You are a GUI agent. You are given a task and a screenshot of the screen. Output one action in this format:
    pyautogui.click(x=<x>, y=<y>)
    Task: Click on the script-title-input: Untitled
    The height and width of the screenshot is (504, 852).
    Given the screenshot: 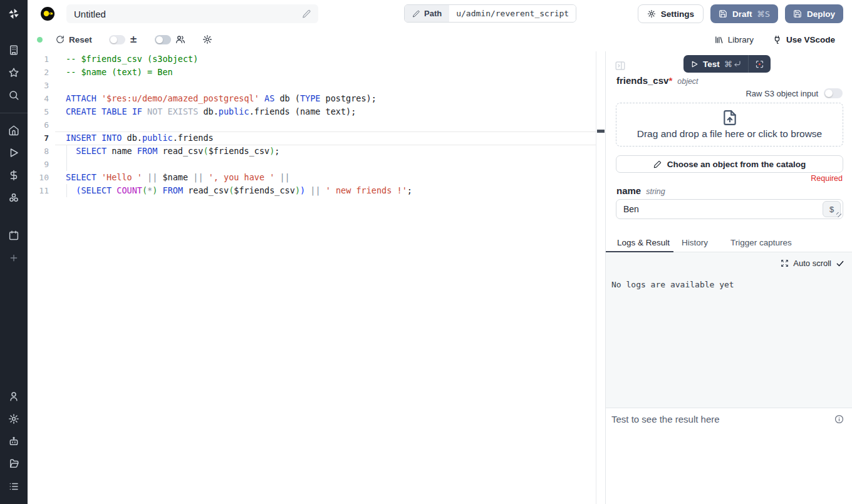 What is the action you would take?
    pyautogui.click(x=192, y=14)
    